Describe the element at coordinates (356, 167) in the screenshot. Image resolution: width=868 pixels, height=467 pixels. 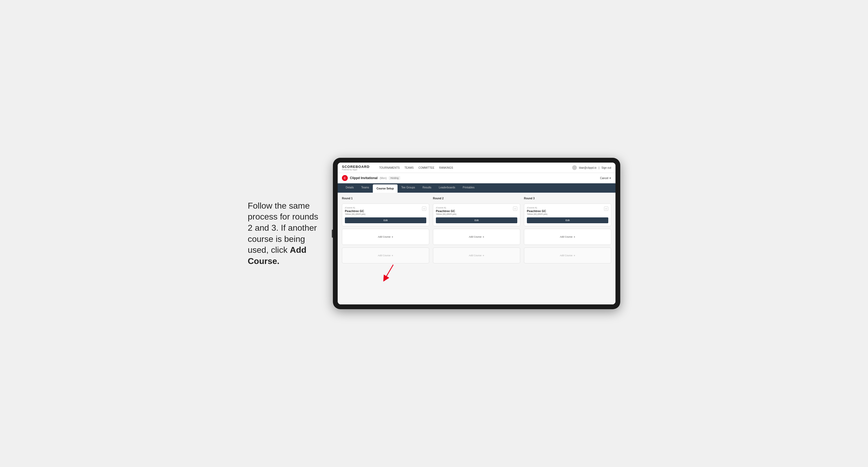
I see `logo-scoreboard: SCOREBOARD` at that location.